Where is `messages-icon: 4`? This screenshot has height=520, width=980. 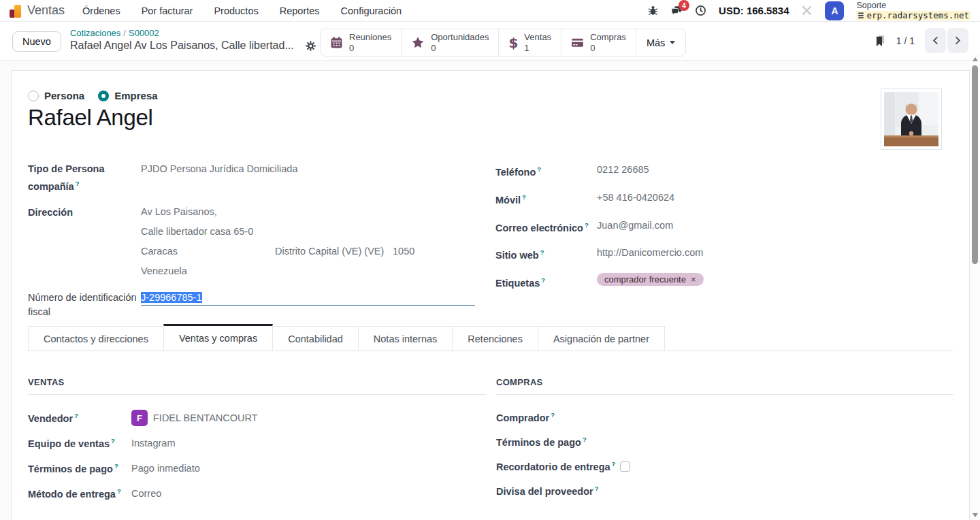
messages-icon: 4 is located at coordinates (676, 11).